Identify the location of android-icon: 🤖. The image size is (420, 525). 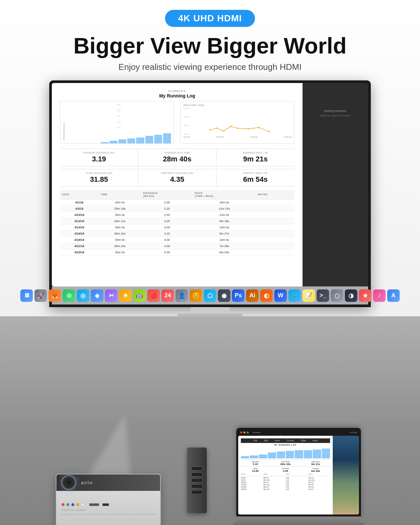
(139, 296).